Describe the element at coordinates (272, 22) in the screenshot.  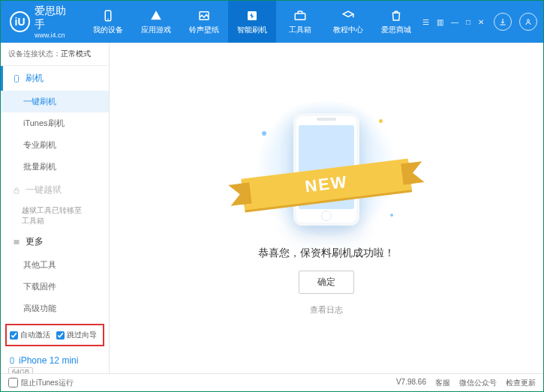
I see `titlebar: iU 爱思助手 www.i4.cn 我的设备 应用游戏 铃声壁纸 智能刷机 工具…` at that location.